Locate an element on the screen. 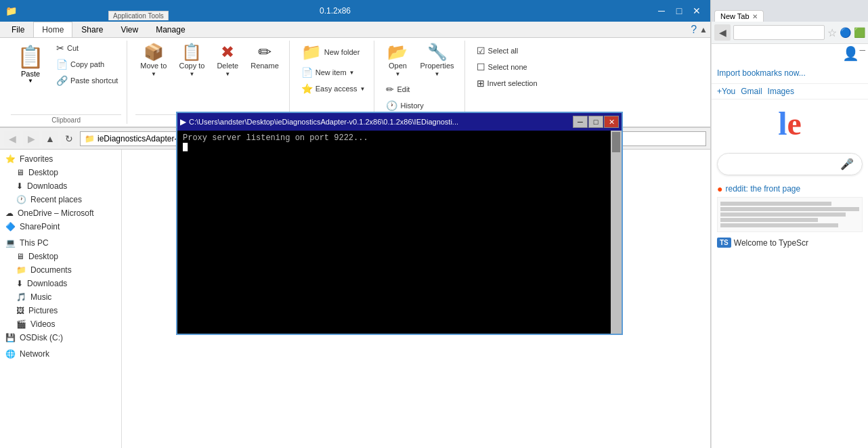 The width and height of the screenshot is (868, 448). cmd-controls: ─ □ ✕ is located at coordinates (596, 122).